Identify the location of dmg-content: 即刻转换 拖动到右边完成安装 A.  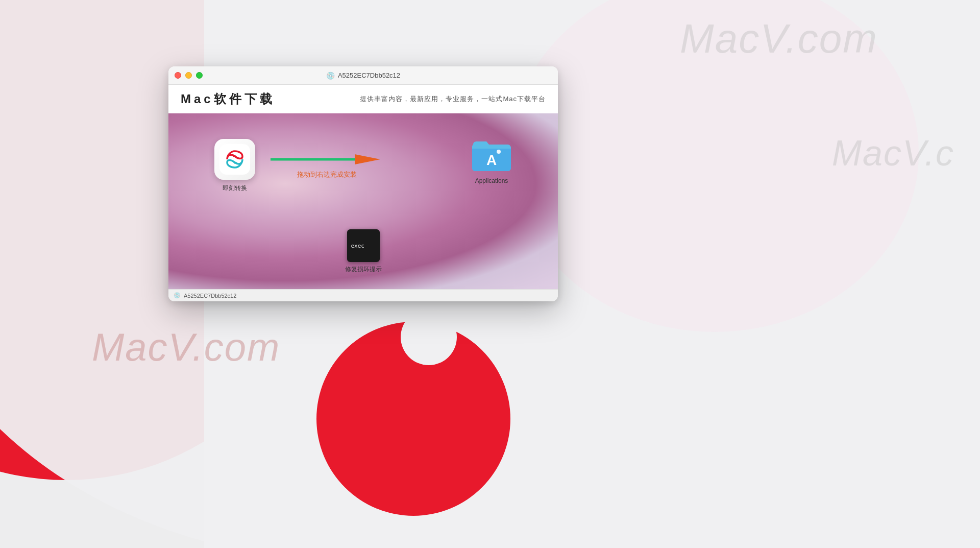
(363, 201).